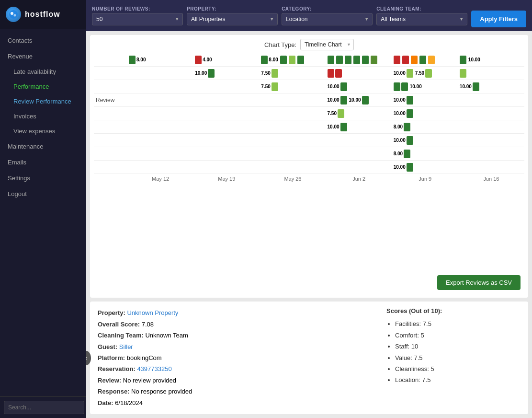 This screenshot has width=532, height=418. What do you see at coordinates (326, 179) in the screenshot?
I see `date-axis: May 12 May 19 May 26 Jun 2 Jun 9 Jun 16` at bounding box center [326, 179].